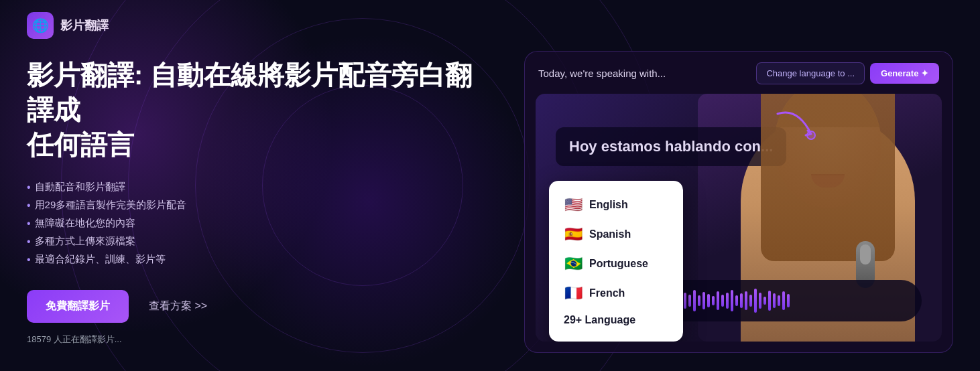 This screenshot has width=980, height=371. What do you see at coordinates (262, 224) in the screenshot?
I see `feature-item: 無障礙在地化您的內容` at bounding box center [262, 224].